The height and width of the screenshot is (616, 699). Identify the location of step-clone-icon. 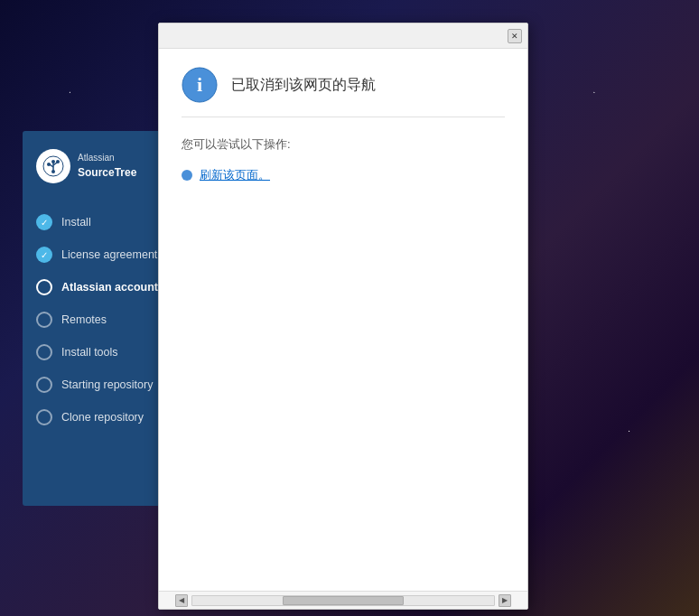
(44, 417).